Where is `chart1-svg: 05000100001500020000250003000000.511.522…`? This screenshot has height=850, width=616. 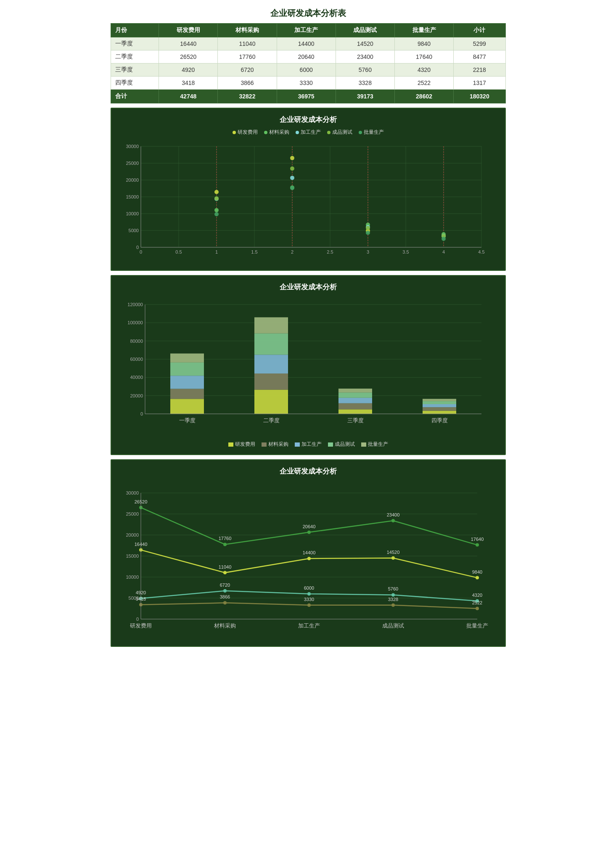
chart1-svg: 05000100001500020000250003000000.511.522… is located at coordinates (305, 201).